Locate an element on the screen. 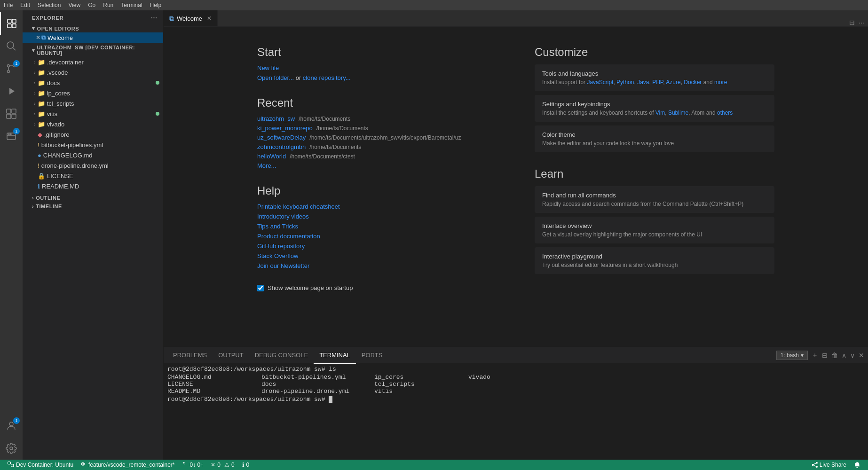 This screenshot has height=470, width=868. file-item-devcontainer: › 📁 .devcontainer is located at coordinates (93, 62).